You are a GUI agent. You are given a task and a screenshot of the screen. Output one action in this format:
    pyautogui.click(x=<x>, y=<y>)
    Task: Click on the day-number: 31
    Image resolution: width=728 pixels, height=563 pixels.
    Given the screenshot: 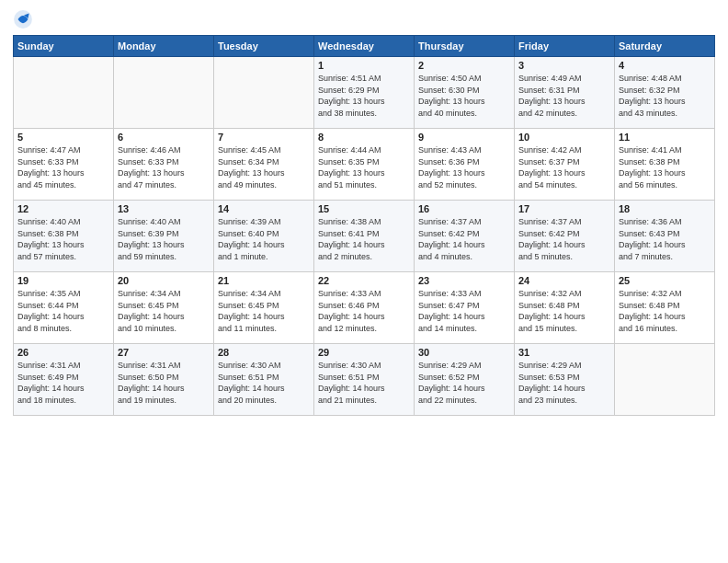 What is the action you would take?
    pyautogui.click(x=564, y=352)
    